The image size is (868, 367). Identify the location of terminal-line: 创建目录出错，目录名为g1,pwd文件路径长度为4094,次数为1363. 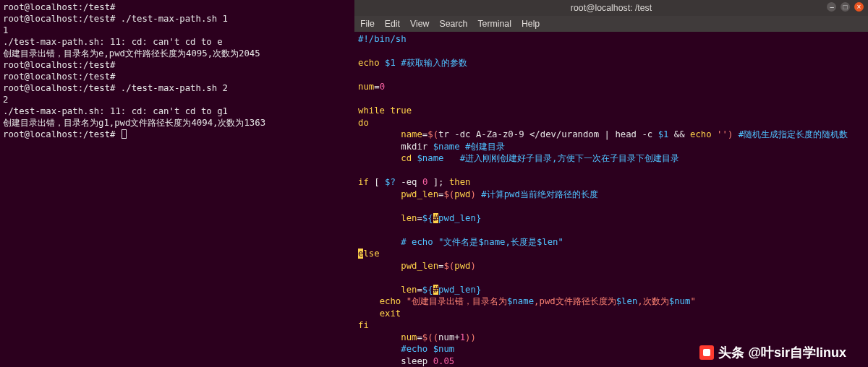
(177, 123).